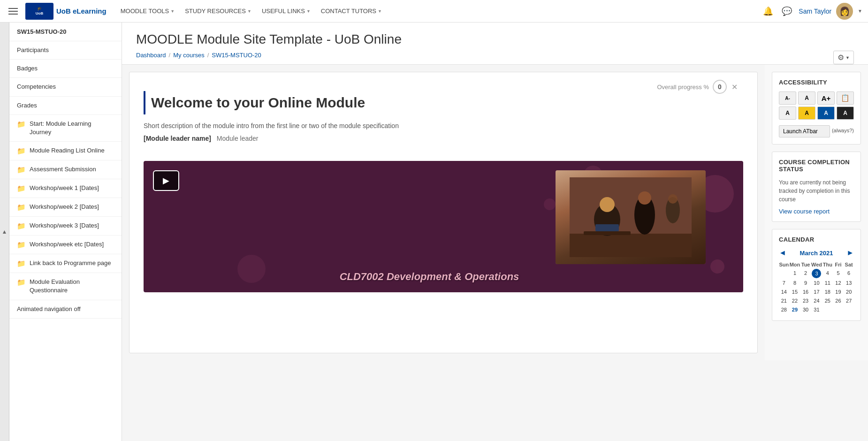  I want to click on cal-day-29: 29, so click(795, 310).